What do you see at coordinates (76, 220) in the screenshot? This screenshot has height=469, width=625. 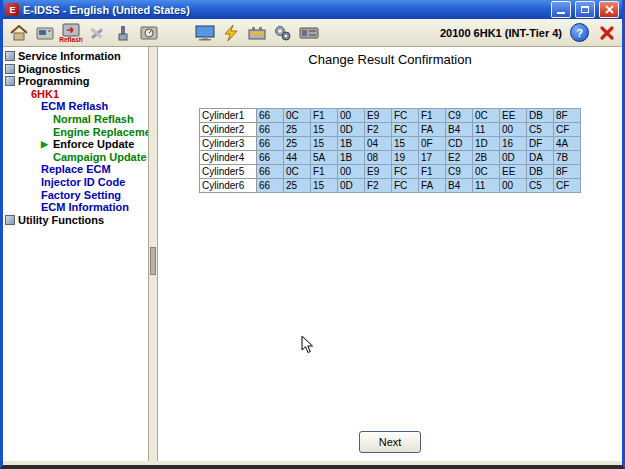 I see `sidebar-item-utility-functions: Utility Functions` at bounding box center [76, 220].